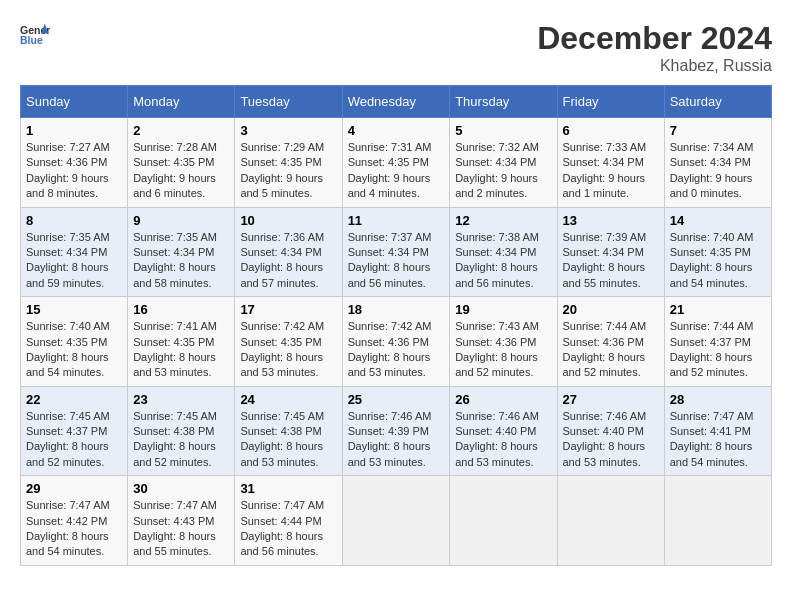  What do you see at coordinates (408, 342) in the screenshot?
I see `sunset-time: 4:36 PM` at bounding box center [408, 342].